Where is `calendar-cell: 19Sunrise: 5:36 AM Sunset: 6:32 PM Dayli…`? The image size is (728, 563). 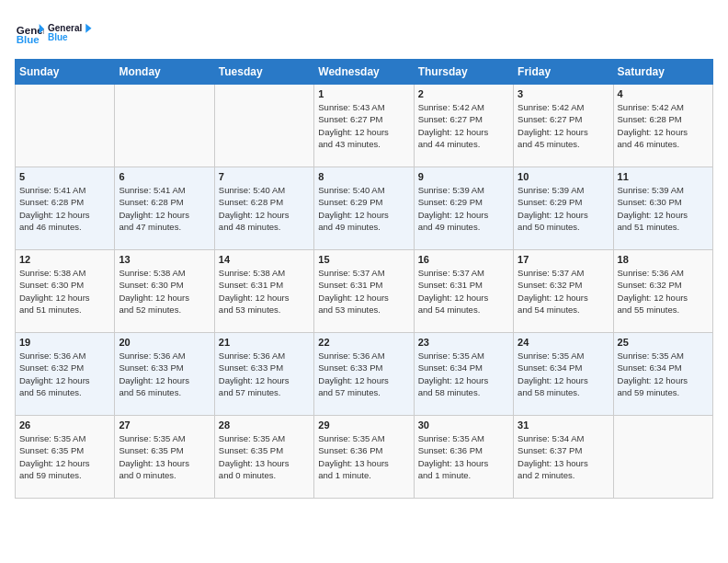 calendar-cell: 19Sunrise: 5:36 AM Sunset: 6:32 PM Dayli… is located at coordinates (65, 374).